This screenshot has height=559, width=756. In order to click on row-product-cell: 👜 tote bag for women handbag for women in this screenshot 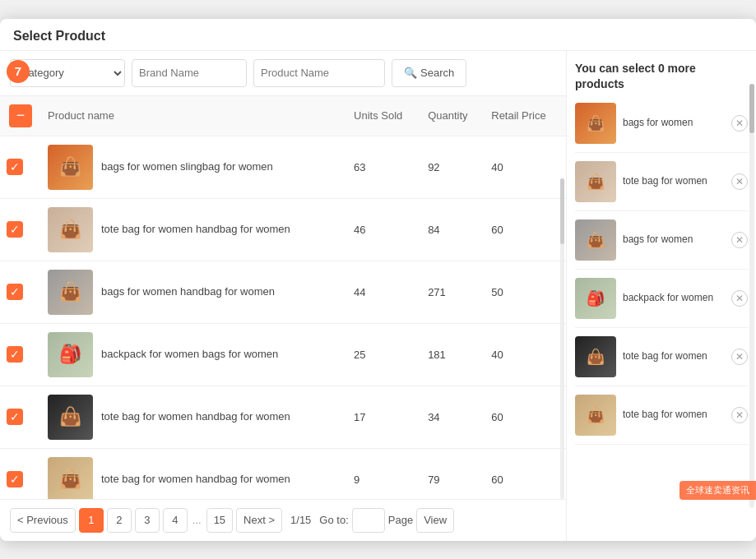, I will do `click(194, 474)`.